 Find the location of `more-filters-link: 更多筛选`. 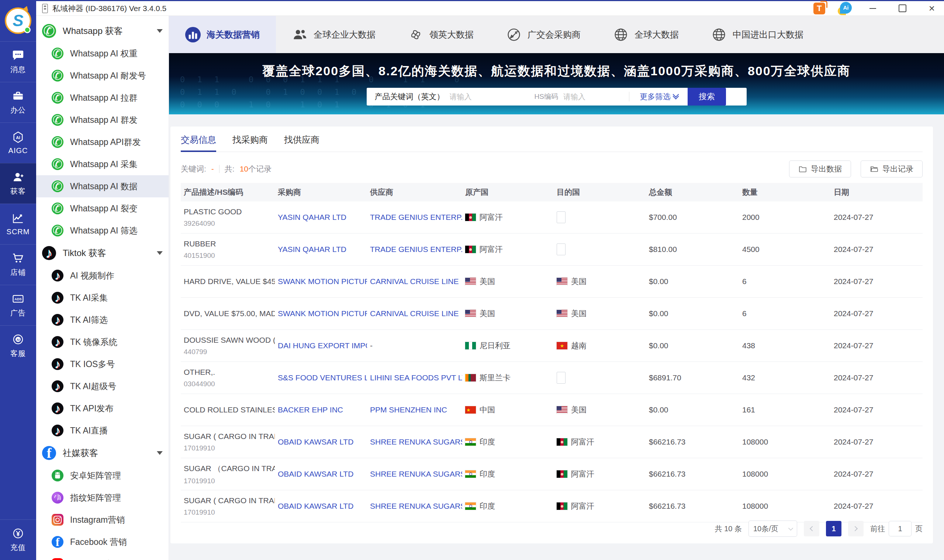

more-filters-link: 更多筛选 is located at coordinates (659, 97).